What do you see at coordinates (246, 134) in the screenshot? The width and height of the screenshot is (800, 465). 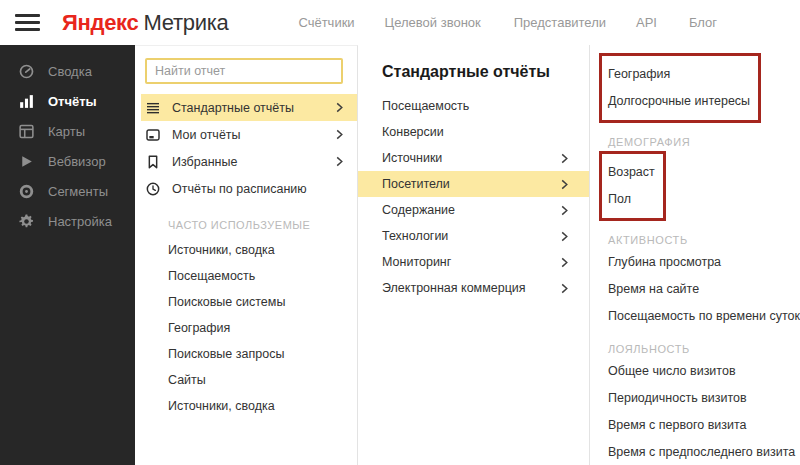 I see `menu-item-my-reports: Мои отчёты` at bounding box center [246, 134].